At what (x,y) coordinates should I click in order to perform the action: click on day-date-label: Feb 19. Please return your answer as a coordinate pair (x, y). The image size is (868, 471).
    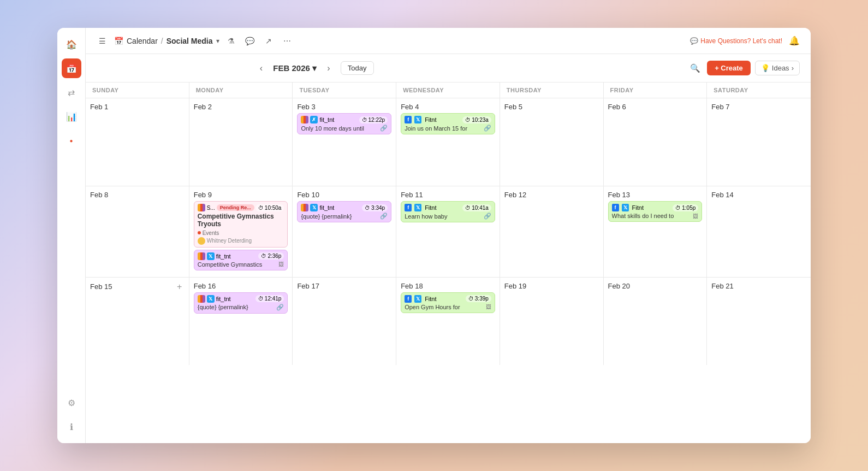
    Looking at the image, I should click on (515, 286).